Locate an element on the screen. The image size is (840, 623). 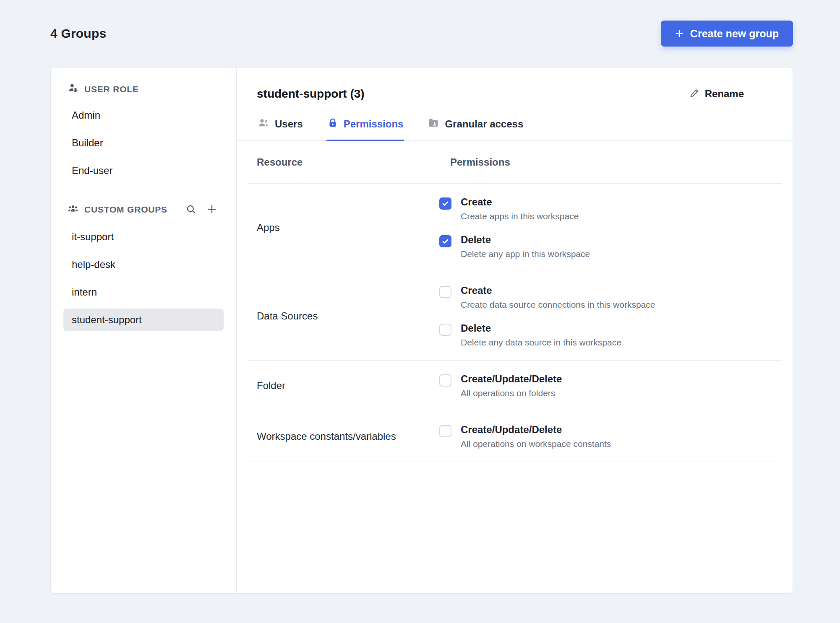
permission-description: Delete any app in this workspace is located at coordinates (525, 254).